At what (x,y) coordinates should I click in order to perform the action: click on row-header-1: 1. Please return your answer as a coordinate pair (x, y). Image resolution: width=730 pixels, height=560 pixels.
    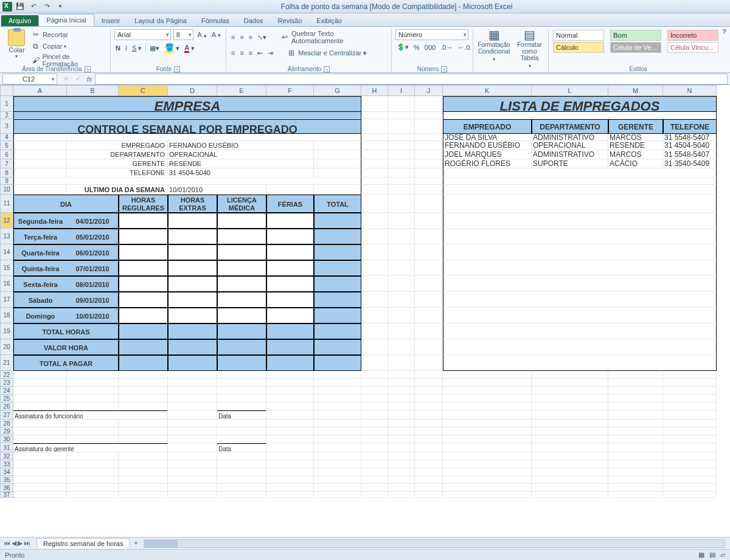
    Looking at the image, I should click on (7, 104).